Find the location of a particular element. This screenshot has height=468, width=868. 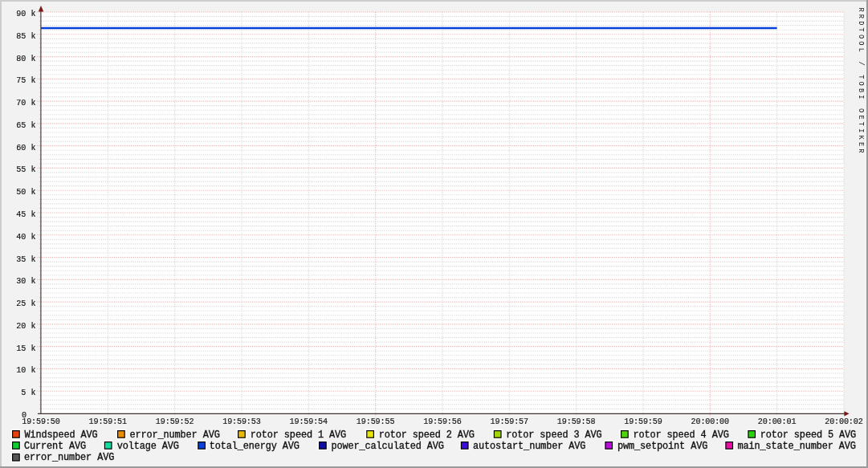

svg-text: autostart_number AVG is located at coordinates (529, 446).